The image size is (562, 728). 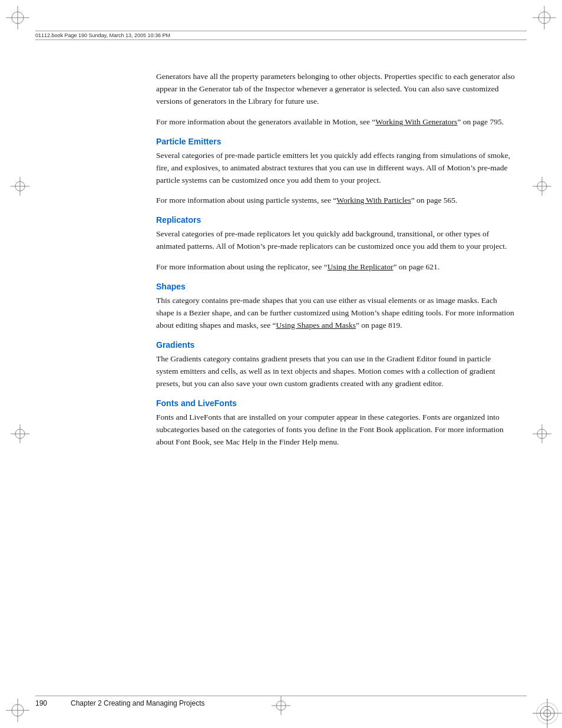 I want to click on generators-more-info: For more information about the generator…, so click(x=336, y=123).